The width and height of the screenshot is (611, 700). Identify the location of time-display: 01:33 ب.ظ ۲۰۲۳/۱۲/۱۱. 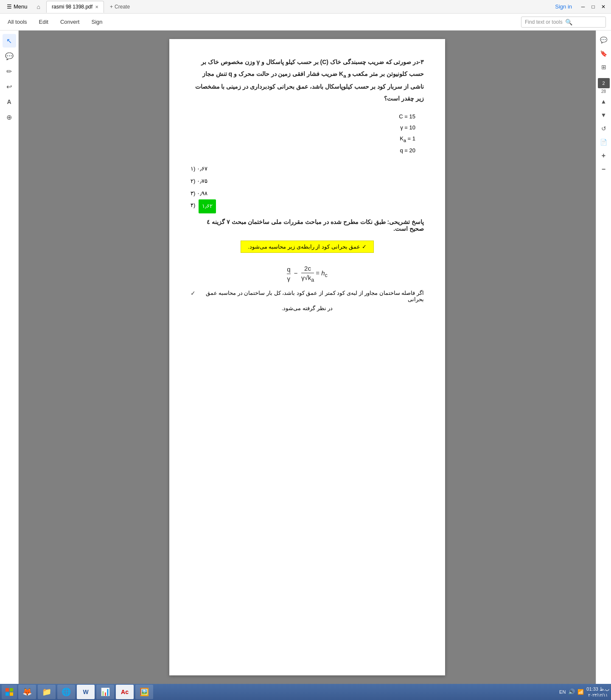
(598, 692).